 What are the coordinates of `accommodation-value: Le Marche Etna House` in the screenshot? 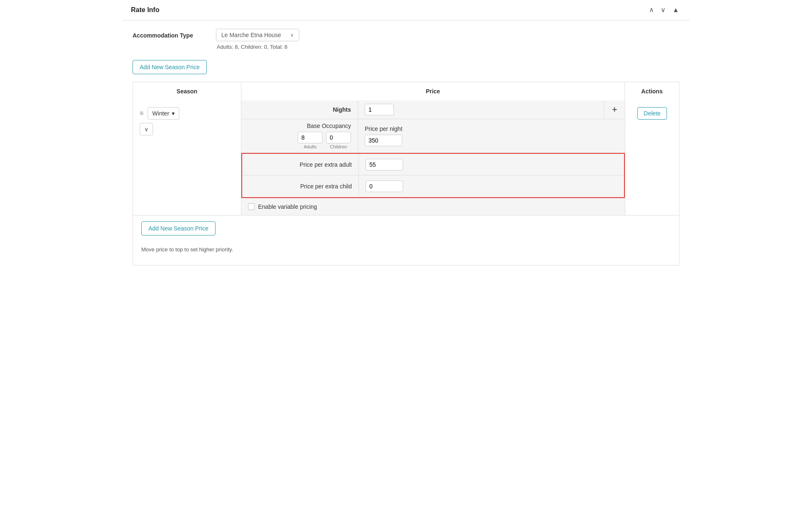 It's located at (251, 35).